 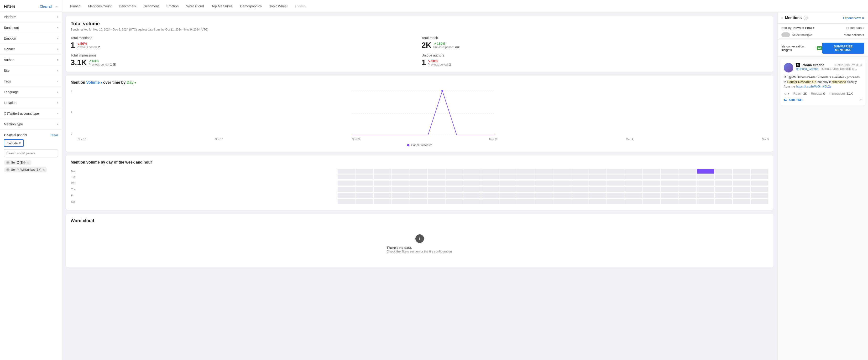 I want to click on platform-x-icon: 𝕏, so click(x=798, y=65).